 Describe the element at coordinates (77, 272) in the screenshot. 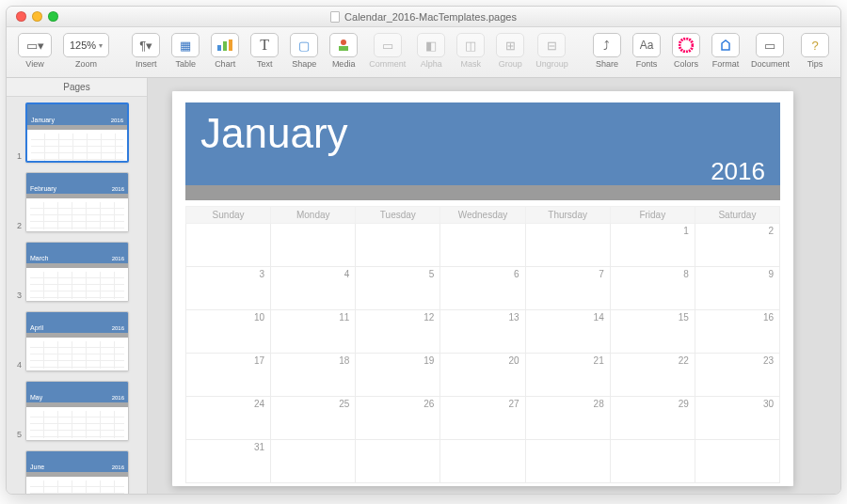

I see `page-thumbnail: March2016` at that location.